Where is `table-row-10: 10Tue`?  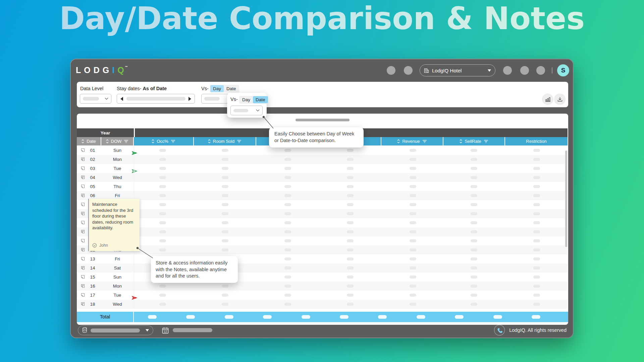 table-row-10: 10Tue is located at coordinates (322, 232).